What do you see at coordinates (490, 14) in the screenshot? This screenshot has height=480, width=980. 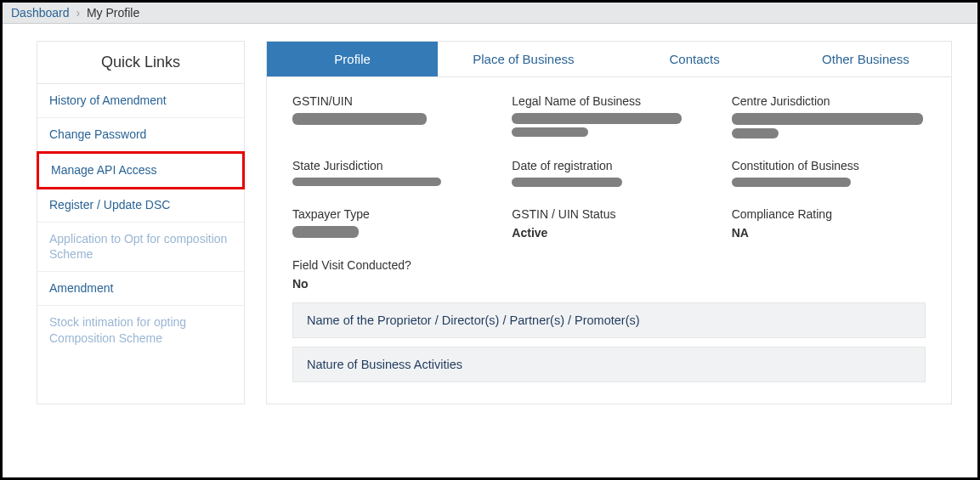 I see `breadcrumb: Dashboard › My Profile` at bounding box center [490, 14].